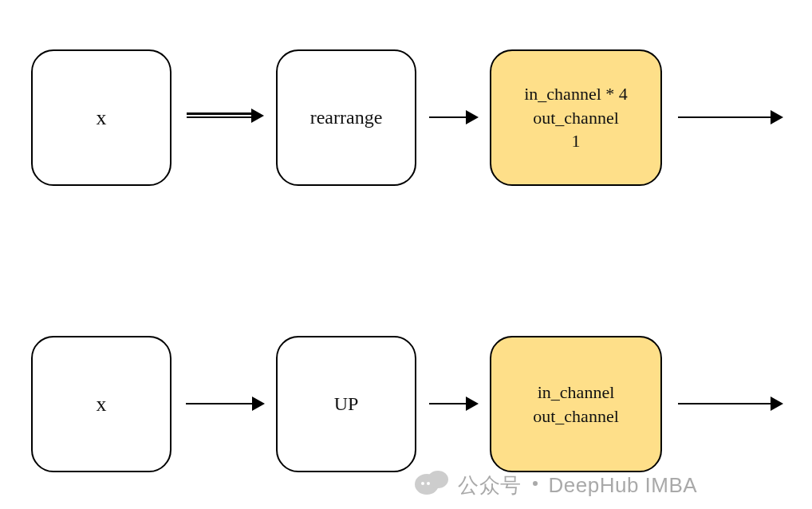  I want to click on node-block-row2: in_channel out_channel, so click(576, 404).